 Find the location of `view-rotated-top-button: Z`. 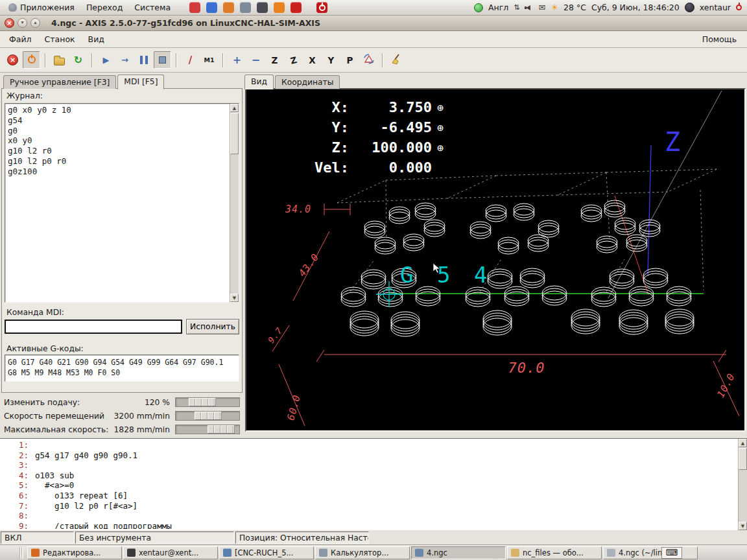

view-rotated-top-button: Z is located at coordinates (293, 60).